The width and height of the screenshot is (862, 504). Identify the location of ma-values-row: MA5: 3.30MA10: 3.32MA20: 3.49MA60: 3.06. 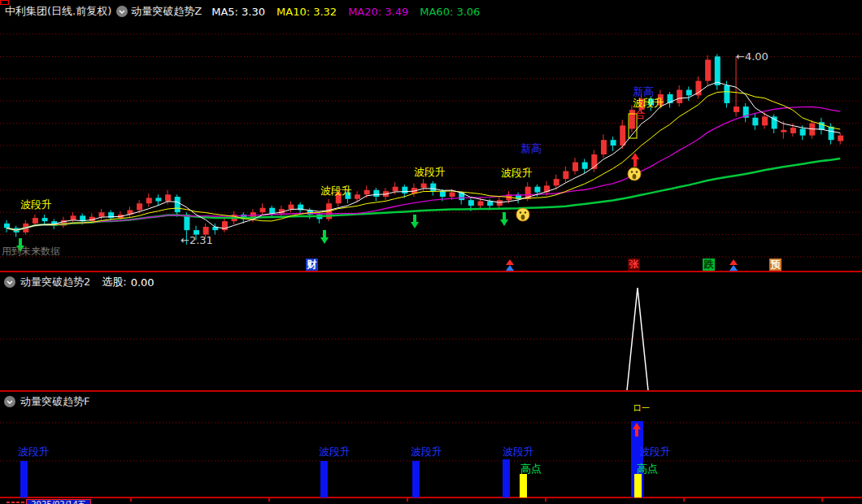
(346, 11).